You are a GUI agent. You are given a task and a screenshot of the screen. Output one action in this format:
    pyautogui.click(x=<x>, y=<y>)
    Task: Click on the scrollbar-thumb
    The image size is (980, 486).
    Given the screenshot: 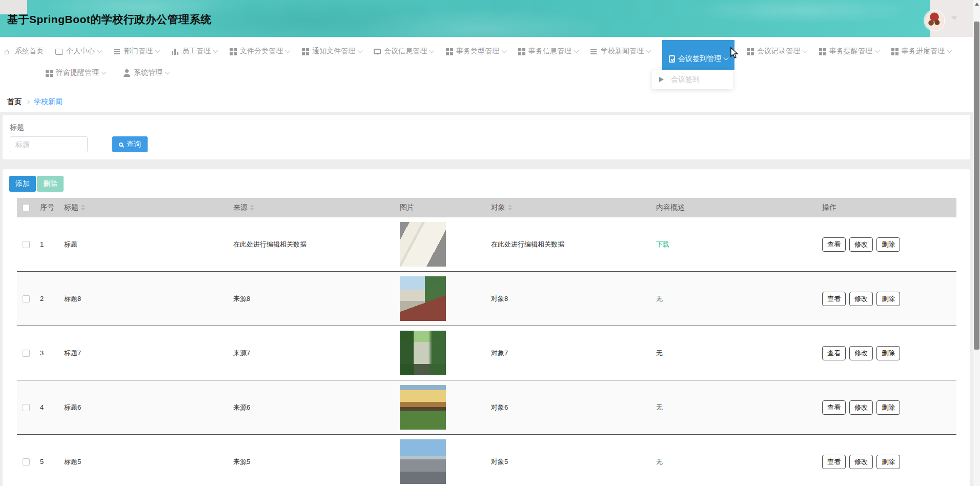 What is the action you would take?
    pyautogui.click(x=977, y=186)
    